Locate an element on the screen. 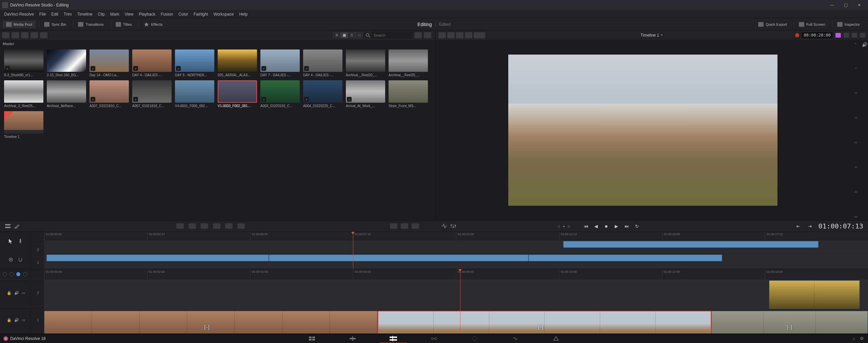 The width and height of the screenshot is (868, 343). speaker-icon: 🔊 is located at coordinates (865, 45).